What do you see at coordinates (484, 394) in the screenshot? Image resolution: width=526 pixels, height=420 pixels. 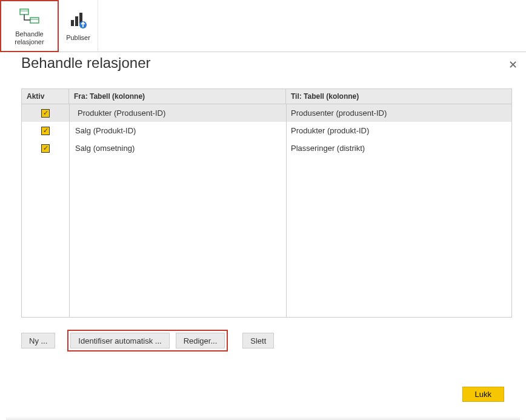 I see `dialog-footer: Lukk` at bounding box center [484, 394].